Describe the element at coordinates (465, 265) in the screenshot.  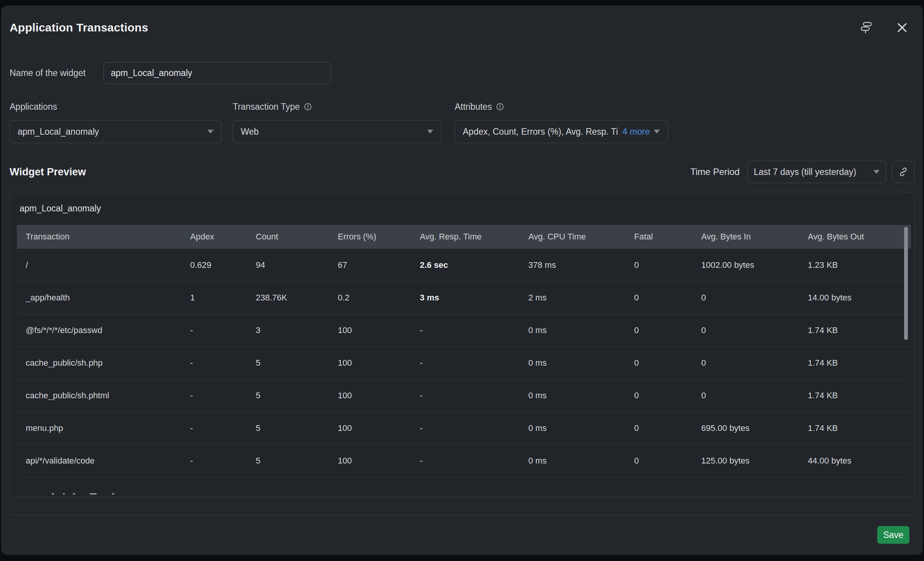
I see `cell: 2.6 sec` at that location.